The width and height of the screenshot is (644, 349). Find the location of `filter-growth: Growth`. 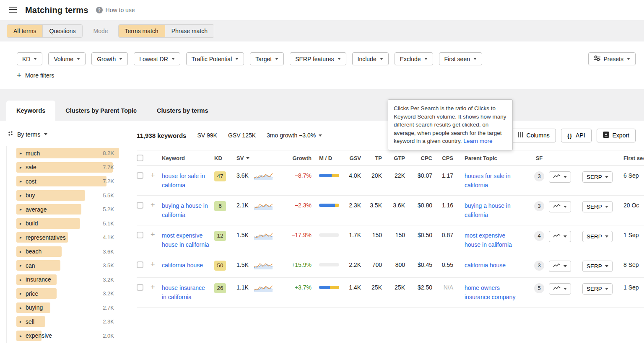

filter-growth: Growth is located at coordinates (110, 59).